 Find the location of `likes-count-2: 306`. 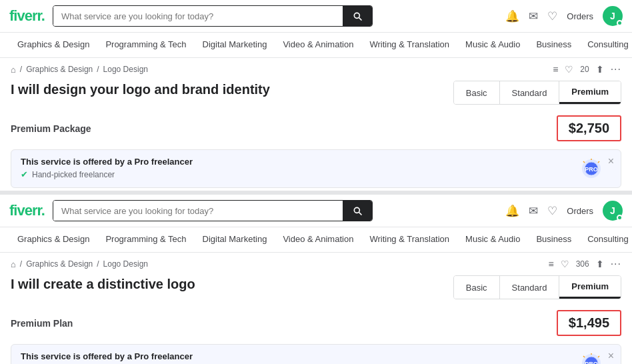

likes-count-2: 306 is located at coordinates (583, 264).